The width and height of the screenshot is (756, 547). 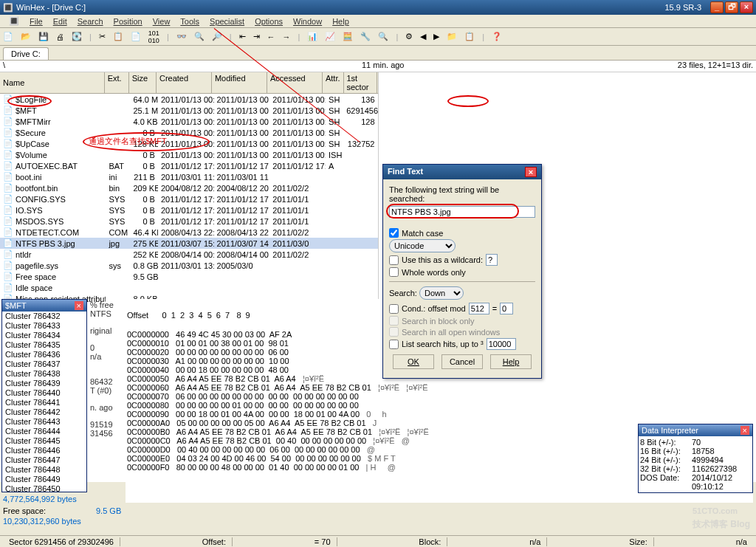 I want to click on open-icon: 📂, so click(x=26, y=37).